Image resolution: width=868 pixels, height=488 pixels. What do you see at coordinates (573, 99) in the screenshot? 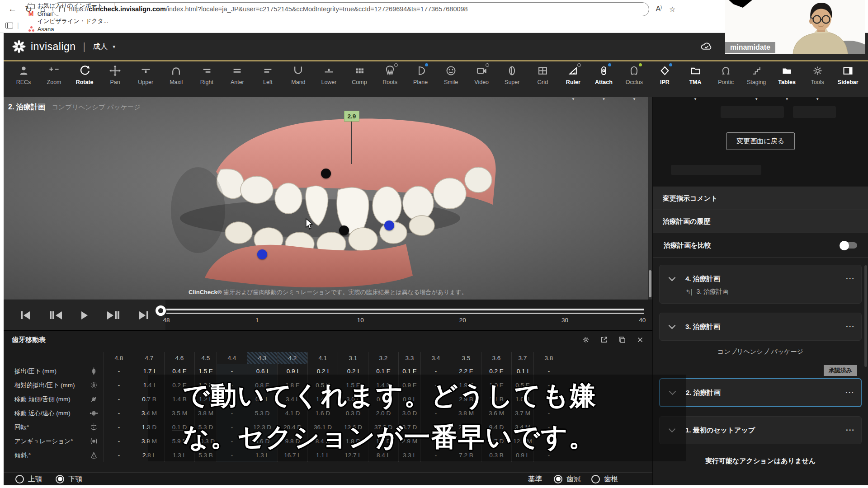
I see `tool-caret-icon` at bounding box center [573, 99].